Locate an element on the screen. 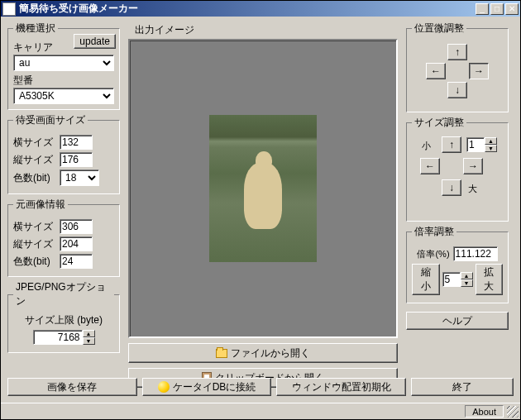  reset-layout-button: ウィンドウ配置初期化 is located at coordinates (341, 387).